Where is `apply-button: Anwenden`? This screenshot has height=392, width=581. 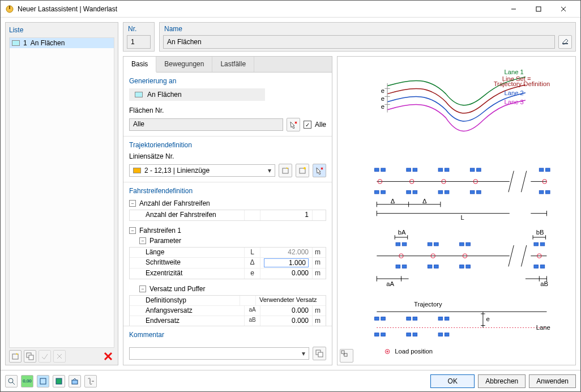 apply-button: Anwenden is located at coordinates (553, 381).